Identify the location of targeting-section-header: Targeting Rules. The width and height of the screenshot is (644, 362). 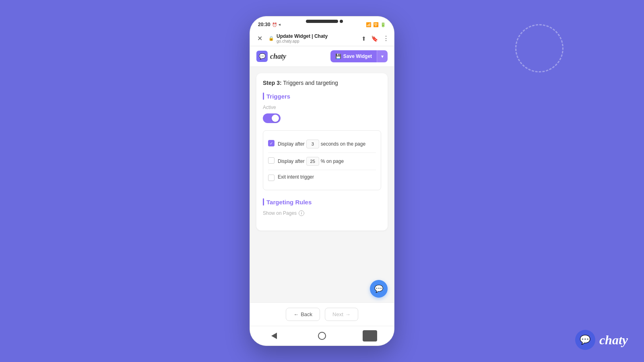
(322, 202).